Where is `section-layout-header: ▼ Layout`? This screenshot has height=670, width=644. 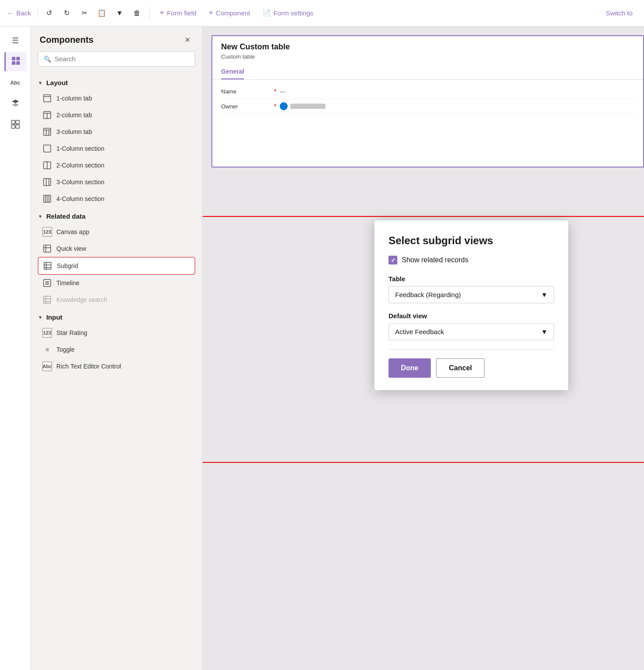 section-layout-header: ▼ Layout is located at coordinates (116, 83).